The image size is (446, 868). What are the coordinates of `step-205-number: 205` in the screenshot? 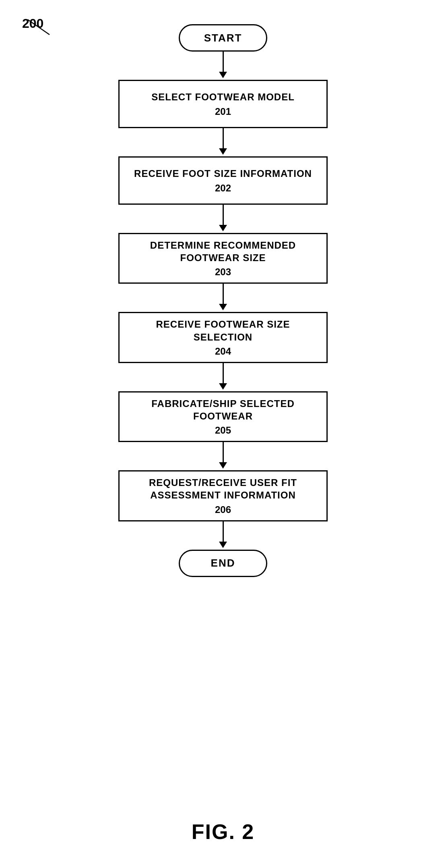 It's located at (223, 430).